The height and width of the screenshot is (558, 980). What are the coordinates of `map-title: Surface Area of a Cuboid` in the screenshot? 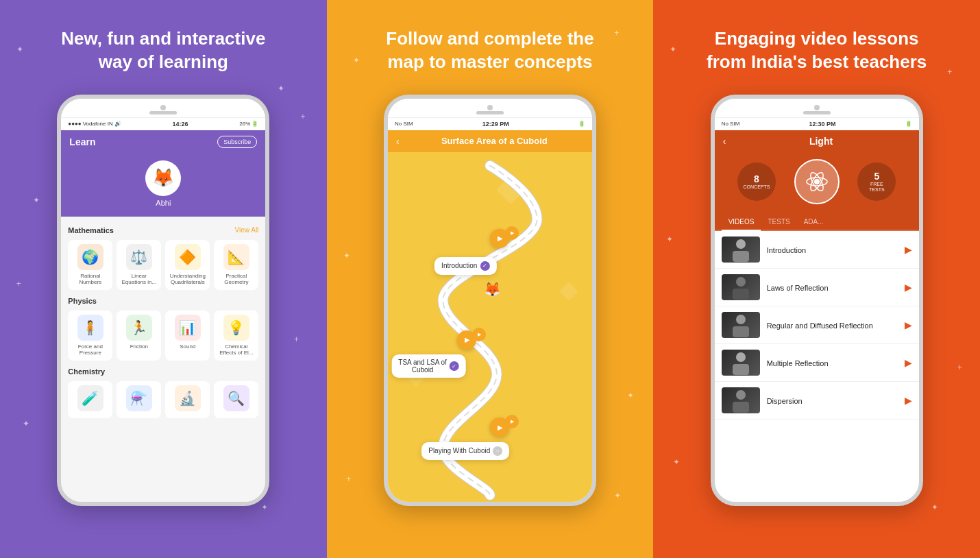 It's located at (495, 141).